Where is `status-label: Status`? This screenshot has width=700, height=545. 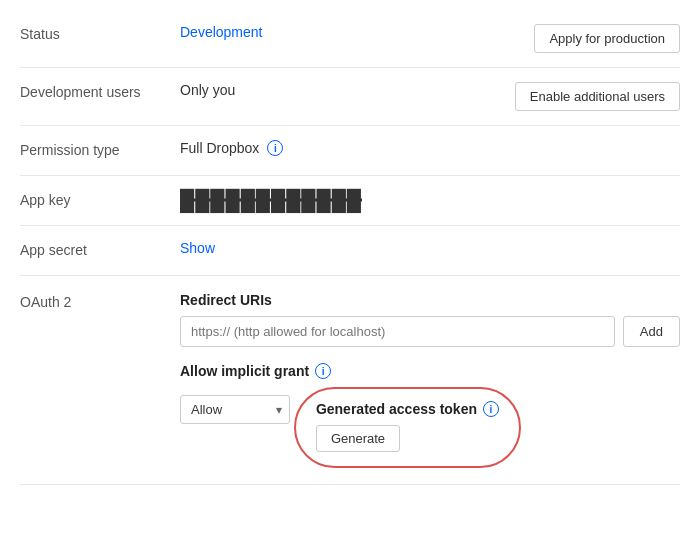 status-label: Status is located at coordinates (100, 33).